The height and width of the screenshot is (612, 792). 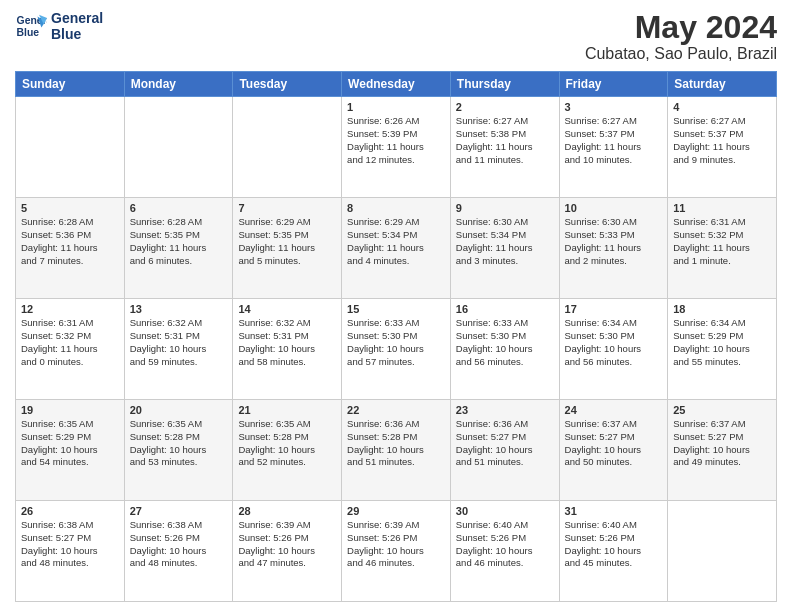 What do you see at coordinates (722, 410) in the screenshot?
I see `day-number: 25` at bounding box center [722, 410].